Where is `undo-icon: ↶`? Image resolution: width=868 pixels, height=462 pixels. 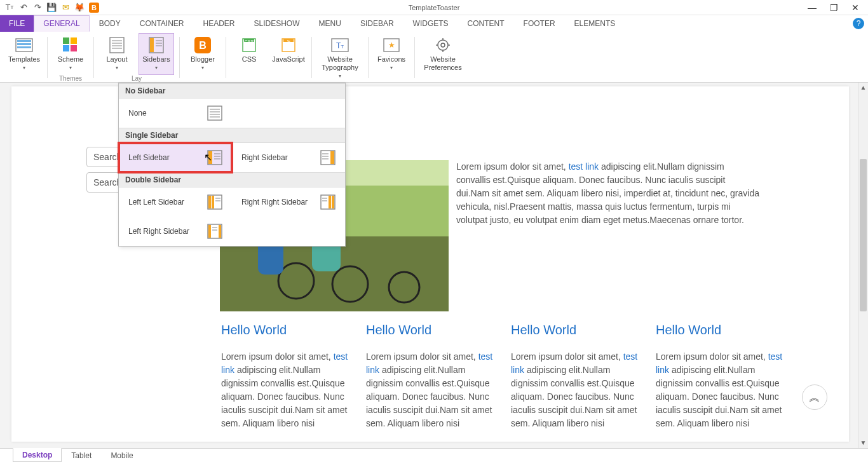 undo-icon: ↶ is located at coordinates (24, 8).